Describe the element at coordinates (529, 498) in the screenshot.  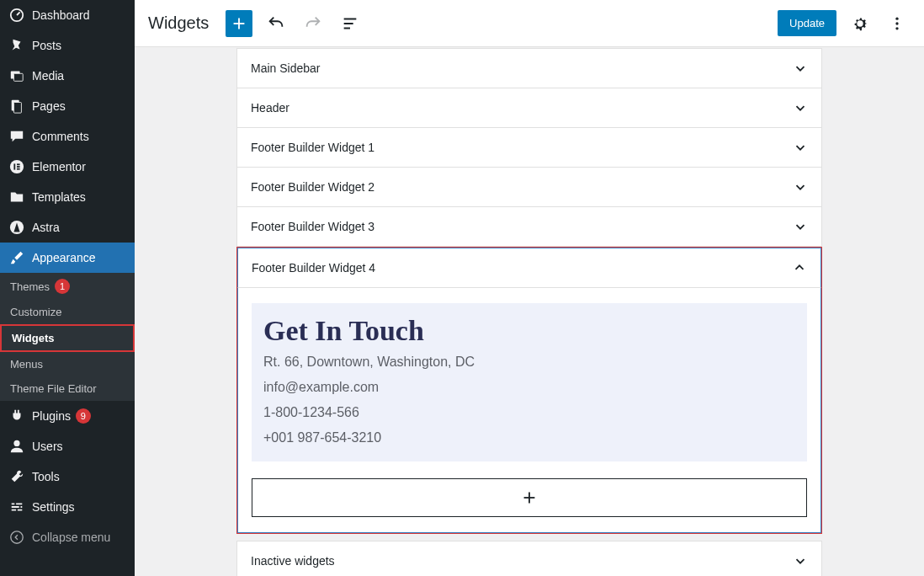
I see `add-block-row` at that location.